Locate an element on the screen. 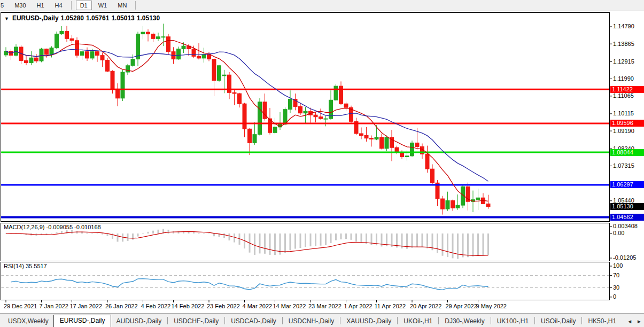  rsi-axis-tick-label: 70 is located at coordinates (616, 276).